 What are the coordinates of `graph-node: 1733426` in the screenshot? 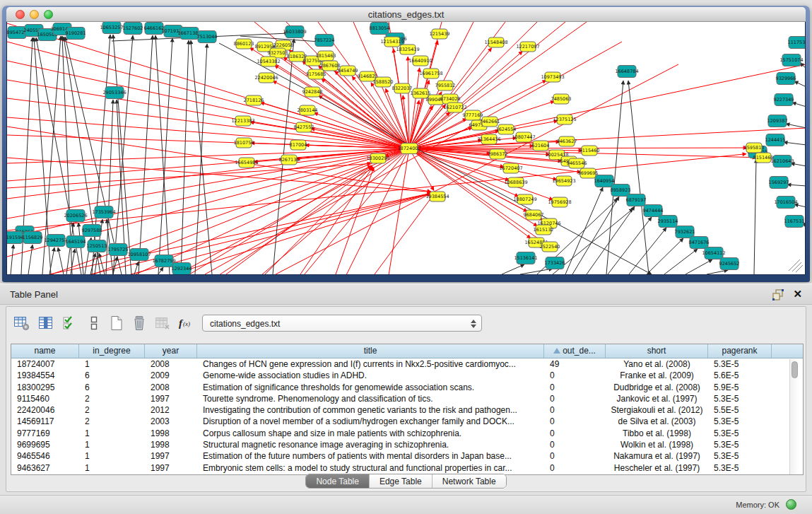 It's located at (555, 263).